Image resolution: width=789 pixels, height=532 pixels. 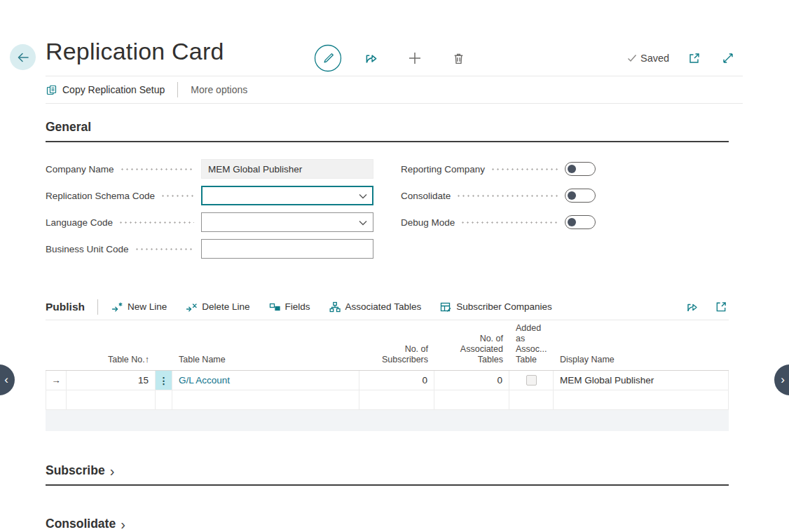 I want to click on table-footer-strip, so click(x=387, y=421).